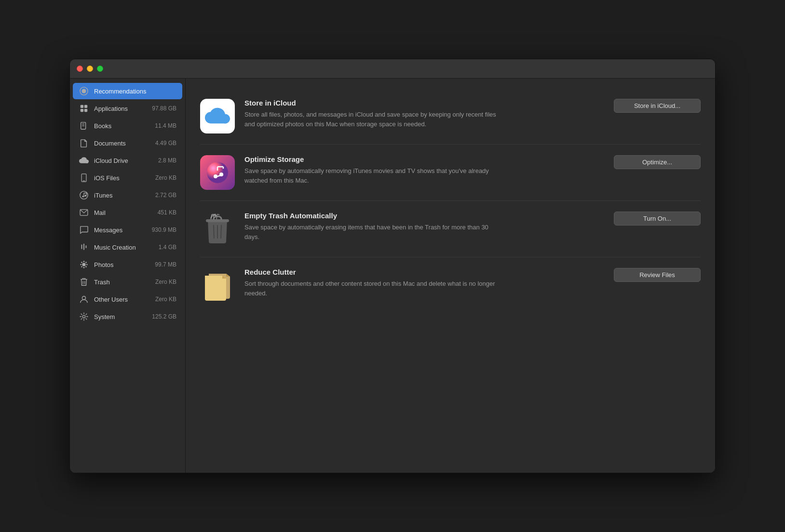 The height and width of the screenshot is (532, 785). Describe the element at coordinates (420, 272) in the screenshot. I see `card-title-clutter: Reduce Clutter` at that location.